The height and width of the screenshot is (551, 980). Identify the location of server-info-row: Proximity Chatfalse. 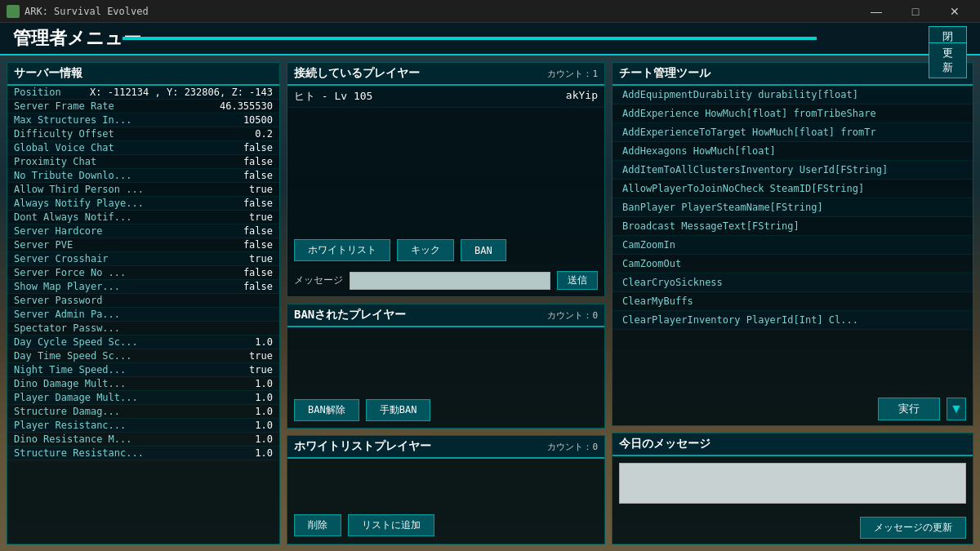
(144, 162).